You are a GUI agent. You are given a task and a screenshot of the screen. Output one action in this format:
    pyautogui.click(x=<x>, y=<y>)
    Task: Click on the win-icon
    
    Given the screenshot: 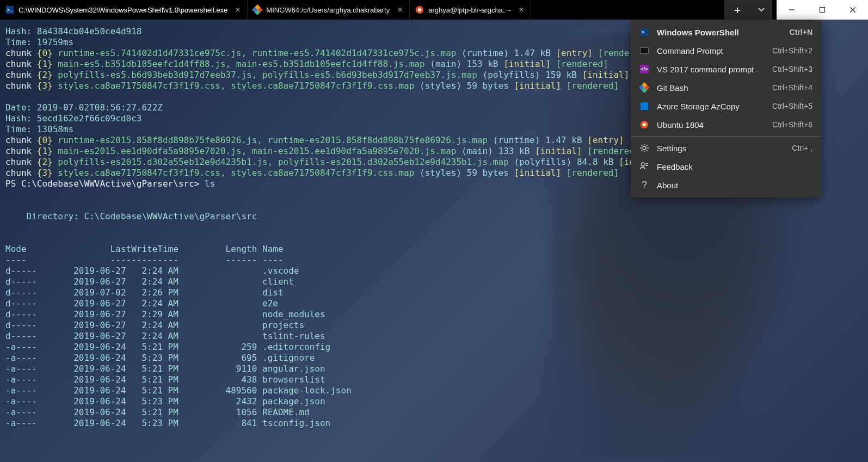 What is the action you would take?
    pyautogui.click(x=644, y=106)
    